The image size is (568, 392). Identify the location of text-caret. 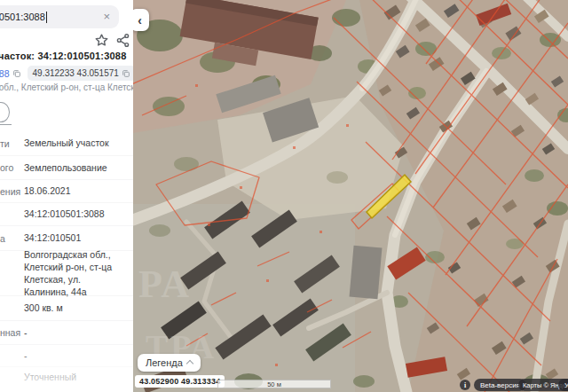
(46, 18).